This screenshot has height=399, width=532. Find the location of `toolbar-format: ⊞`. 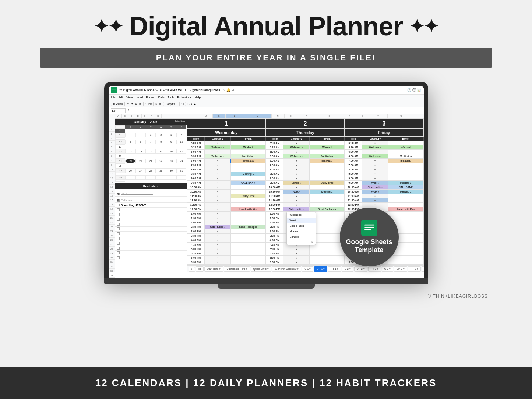

toolbar-format: ⊞ is located at coordinates (140, 104).